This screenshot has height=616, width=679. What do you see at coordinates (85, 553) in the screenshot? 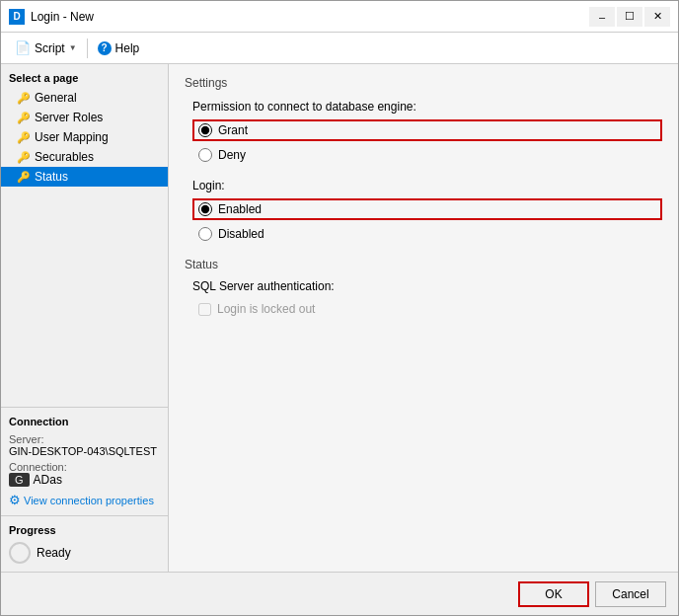
I see `progress-row: Ready` at bounding box center [85, 553].